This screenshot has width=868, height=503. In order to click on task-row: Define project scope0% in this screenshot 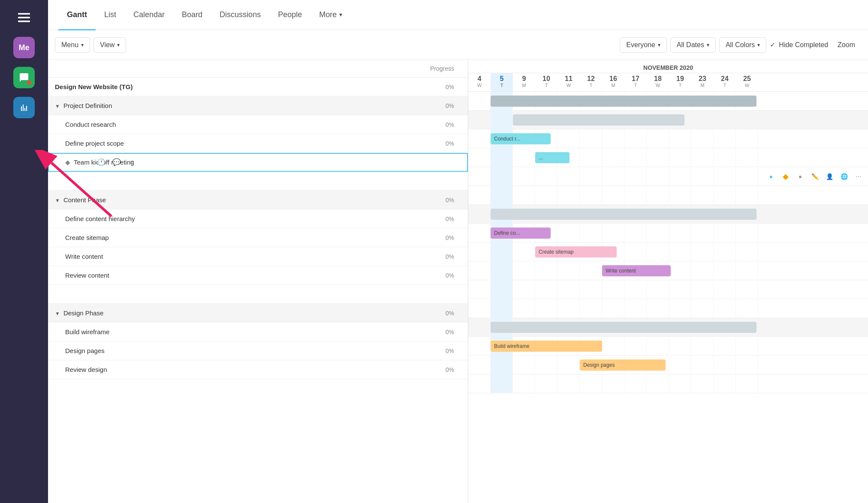, I will do `click(258, 144)`.